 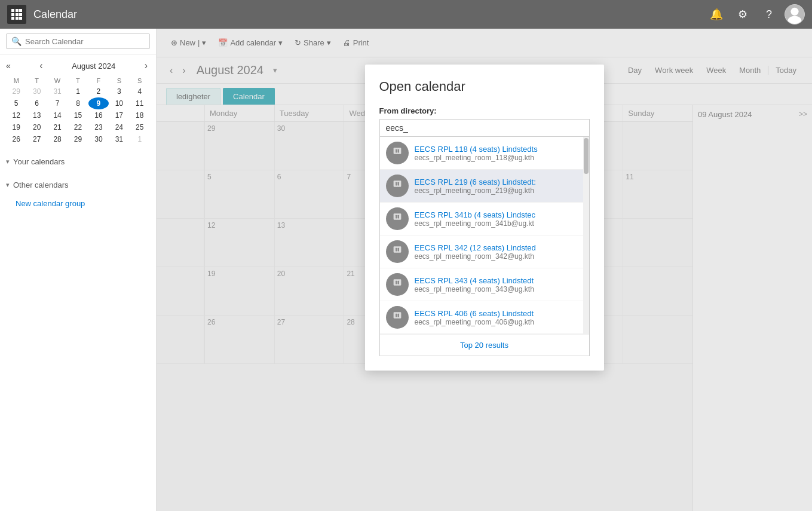 What do you see at coordinates (36, 103) in the screenshot?
I see `mini-cal-day: 6` at bounding box center [36, 103].